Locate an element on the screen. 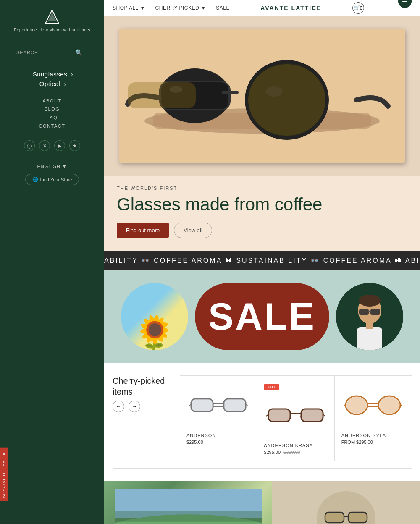  products-grid: ANDERSON $295.00 SALE is located at coordinates (296, 418).